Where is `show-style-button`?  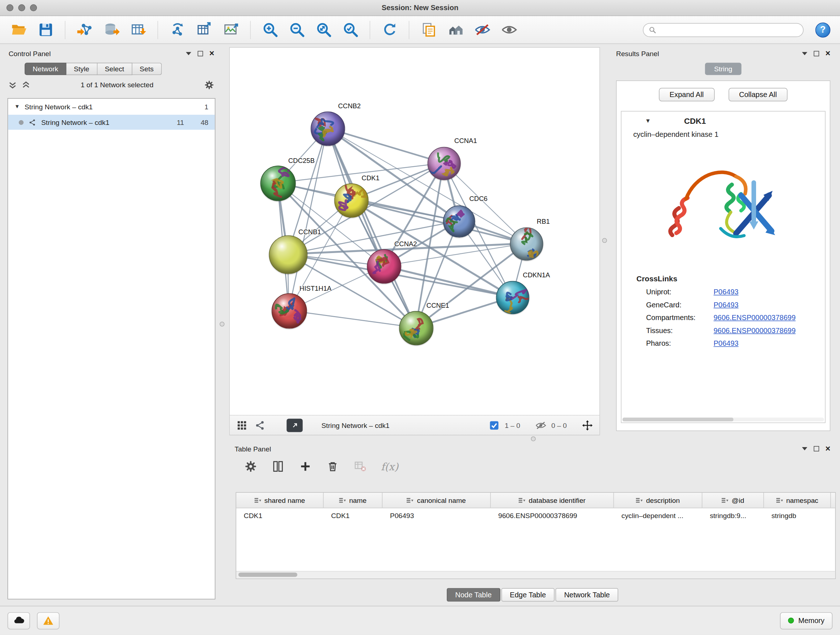
show-style-button is located at coordinates (509, 30).